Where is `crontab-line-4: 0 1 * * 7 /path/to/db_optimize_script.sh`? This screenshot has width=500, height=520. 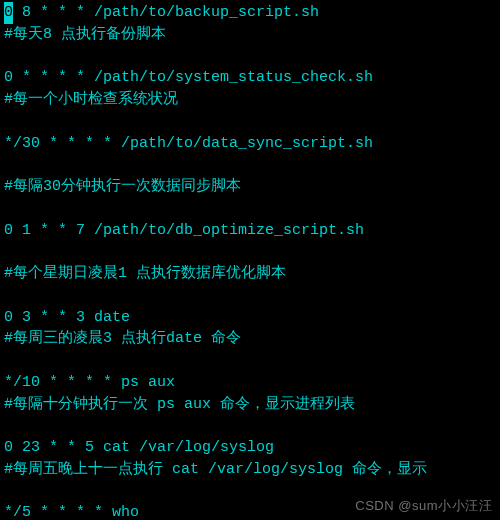 crontab-line-4: 0 1 * * 7 /path/to/db_optimize_script.sh is located at coordinates (250, 231).